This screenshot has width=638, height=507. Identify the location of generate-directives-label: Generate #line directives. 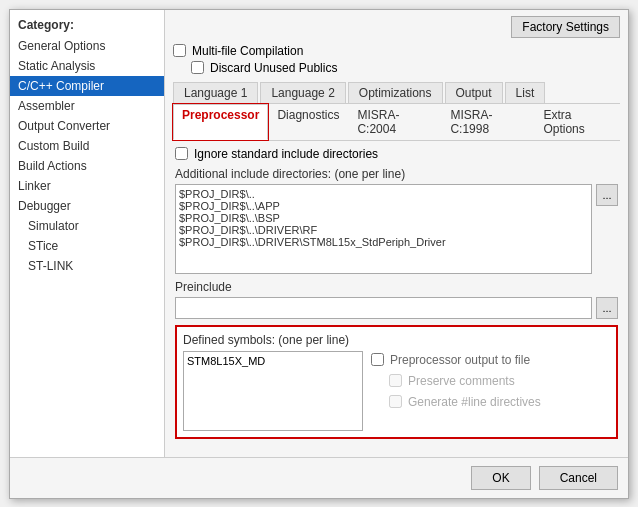
(474, 402).